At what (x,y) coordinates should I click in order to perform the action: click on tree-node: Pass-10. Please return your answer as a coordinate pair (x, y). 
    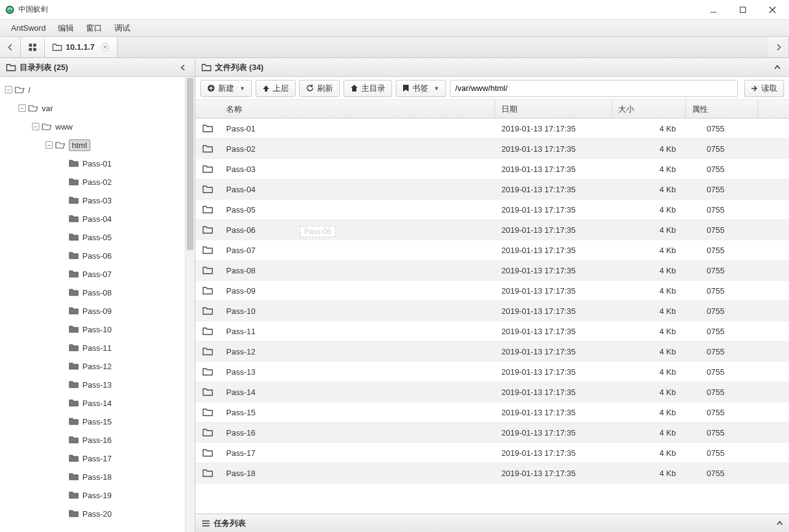
    Looking at the image, I should click on (92, 329).